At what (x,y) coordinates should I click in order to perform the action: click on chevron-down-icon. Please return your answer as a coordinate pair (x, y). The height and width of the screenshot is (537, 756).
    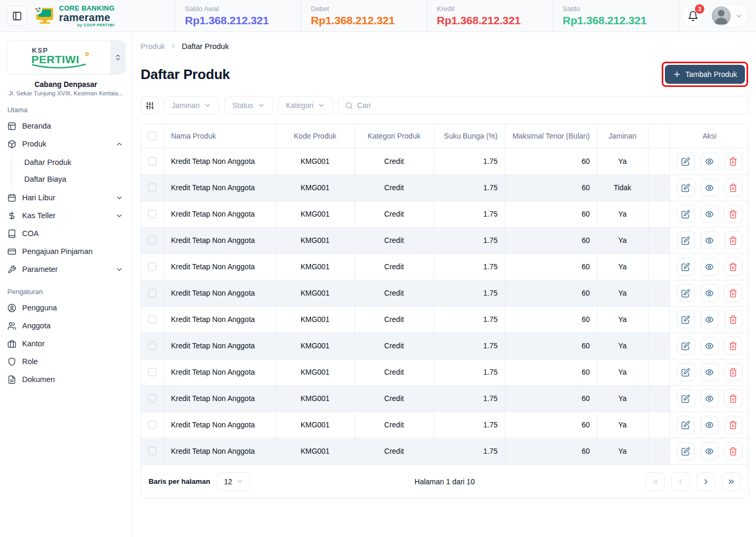
    Looking at the image, I should click on (261, 105).